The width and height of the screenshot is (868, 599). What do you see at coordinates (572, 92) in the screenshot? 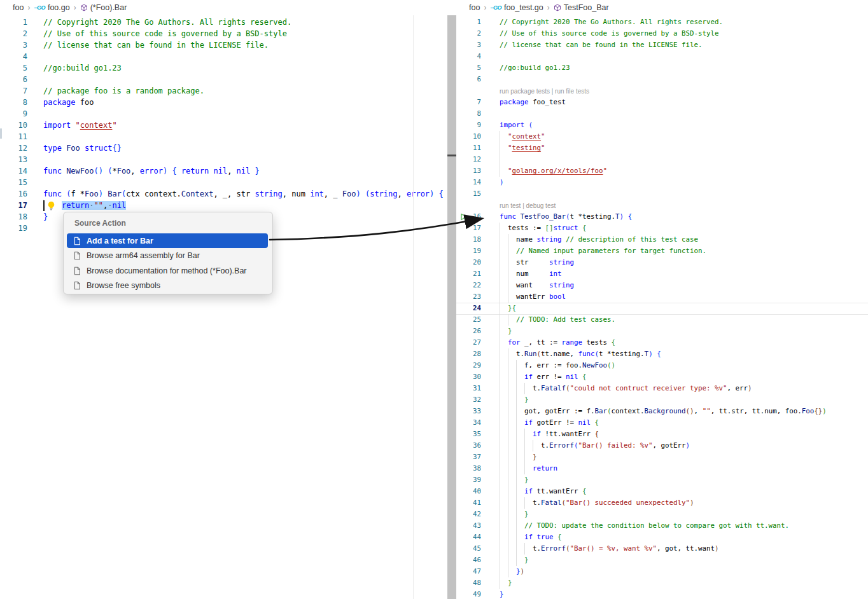
I see `codelens-link: run file tests` at bounding box center [572, 92].